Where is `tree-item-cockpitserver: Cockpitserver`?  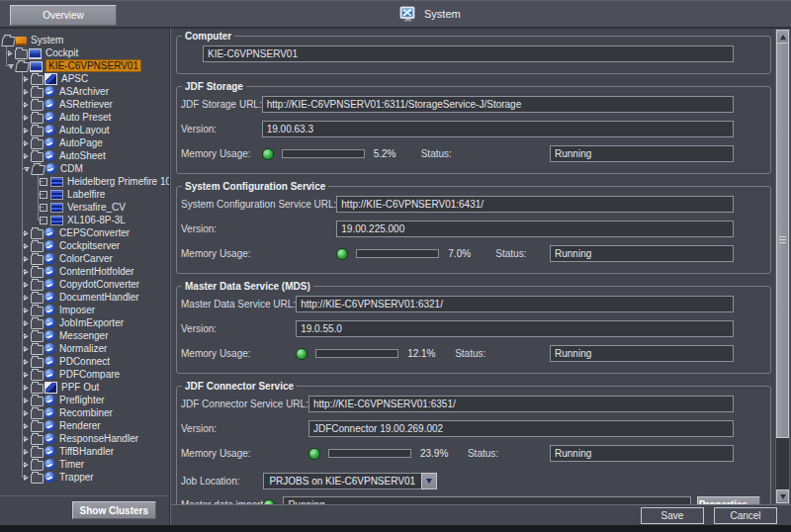 tree-item-cockpitserver: Cockpitserver is located at coordinates (85, 245).